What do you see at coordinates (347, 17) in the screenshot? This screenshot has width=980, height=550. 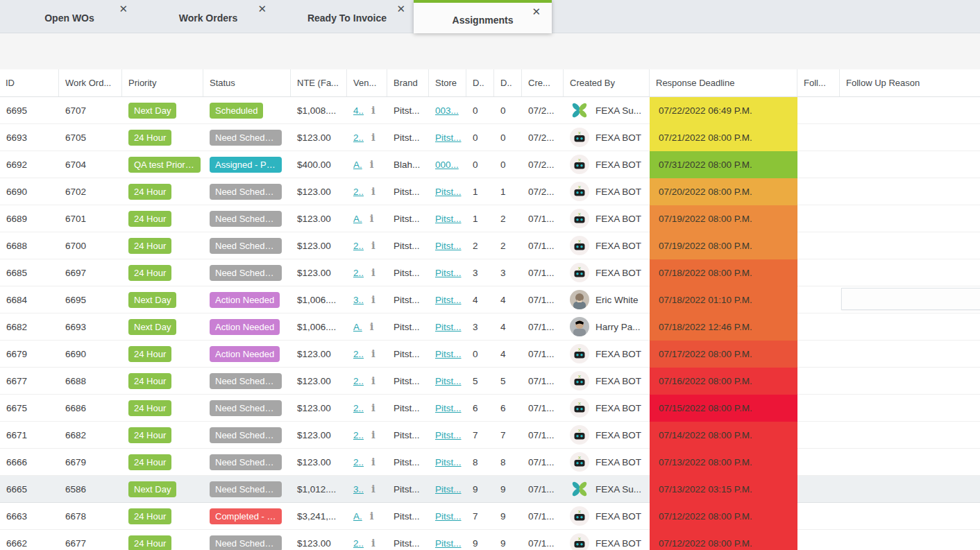 I see `tab-ready-to-invoice: Ready To Invoice ✕` at bounding box center [347, 17].